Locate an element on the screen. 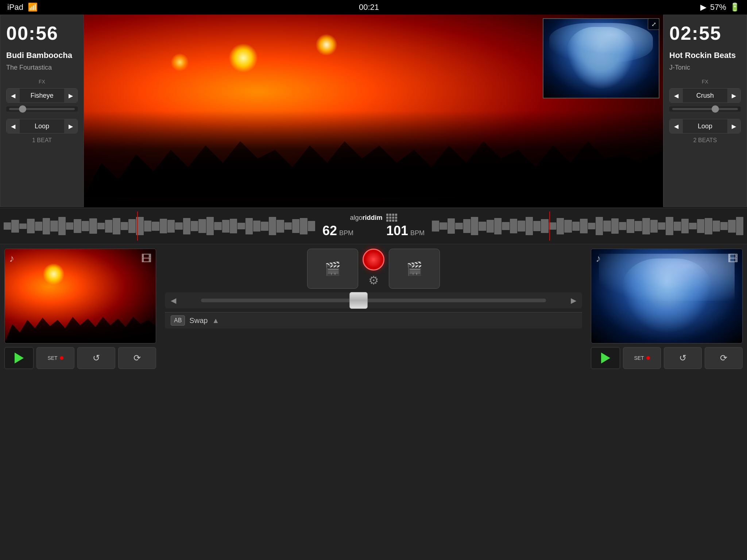 Image resolution: width=747 pixels, height=560 pixels. crossfader-track is located at coordinates (374, 300).